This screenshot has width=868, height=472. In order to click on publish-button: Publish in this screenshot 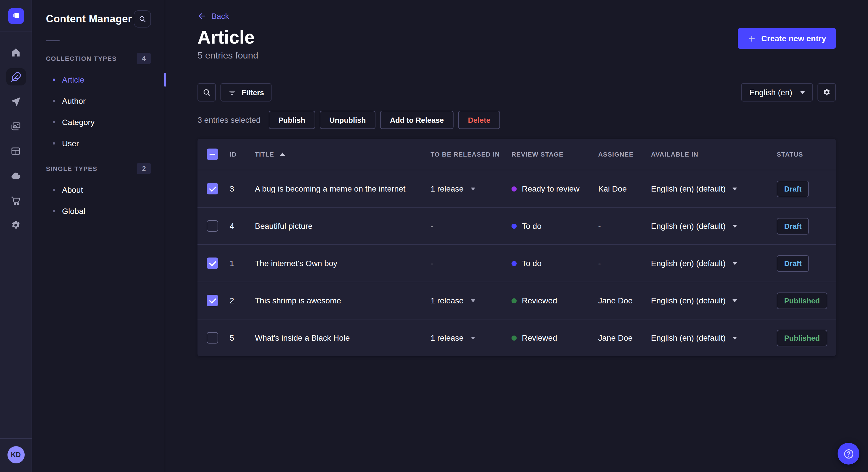, I will do `click(291, 120)`.